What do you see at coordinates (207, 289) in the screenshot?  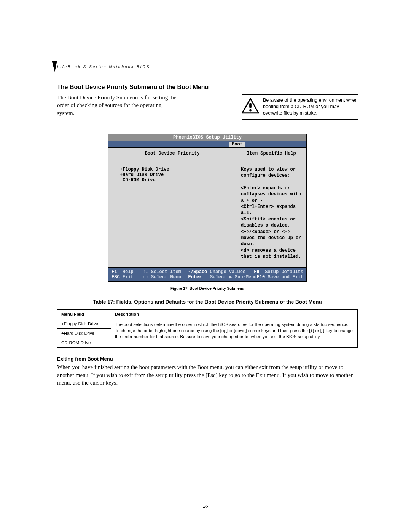 I see `figure-caption: Figure 17. Boot Device Priority Submenu` at bounding box center [207, 289].